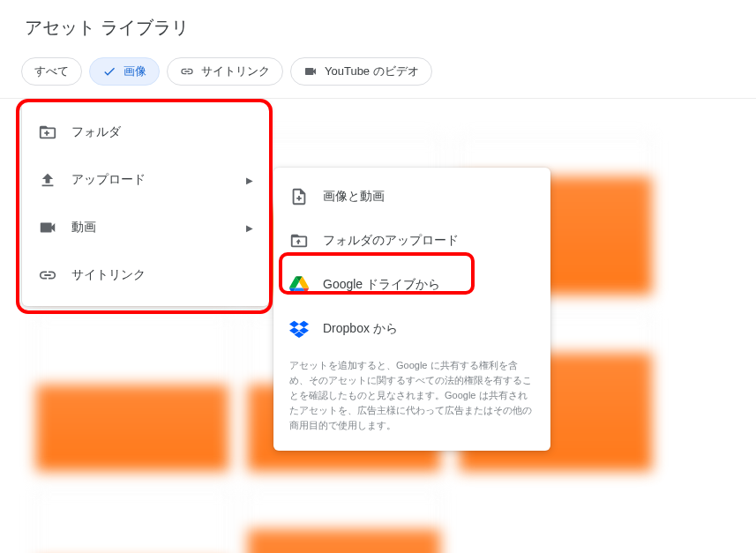 Image resolution: width=756 pixels, height=553 pixels. What do you see at coordinates (354, 197) in the screenshot?
I see `submenu-item-images-videos-label: 画像と動画` at bounding box center [354, 197].